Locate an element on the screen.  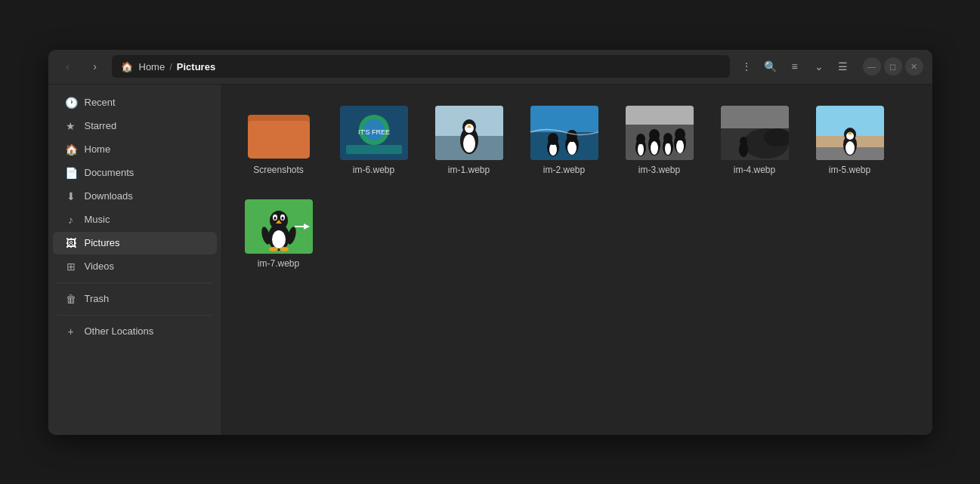
forward-button: › is located at coordinates (95, 66).